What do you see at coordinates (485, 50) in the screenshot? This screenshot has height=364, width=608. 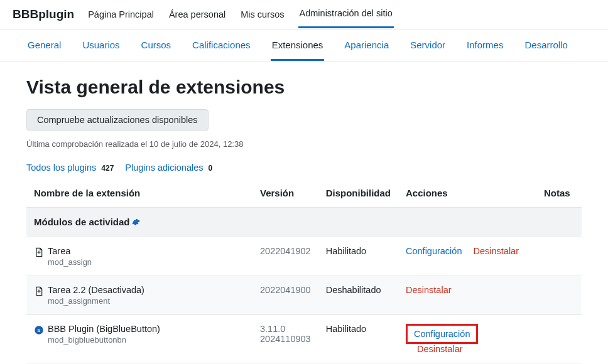 I see `subnav-reports: Informes` at bounding box center [485, 50].